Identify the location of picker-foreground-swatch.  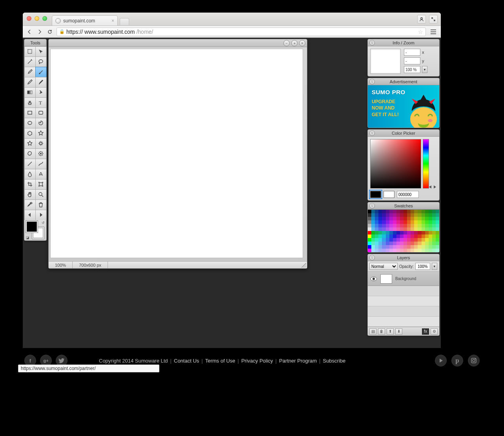
(376, 194).